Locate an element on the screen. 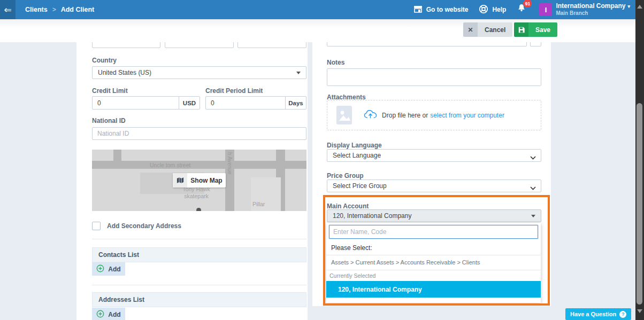 This screenshot has height=320, width=644. secondary-address-label: Add Secondary Address is located at coordinates (144, 226).